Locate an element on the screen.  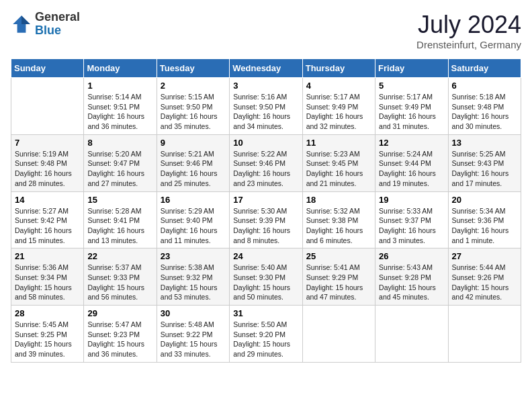
calendar-cell: 9Sunrise: 5:21 AM Sunset: 9:46 PM Daylig… is located at coordinates (193, 163).